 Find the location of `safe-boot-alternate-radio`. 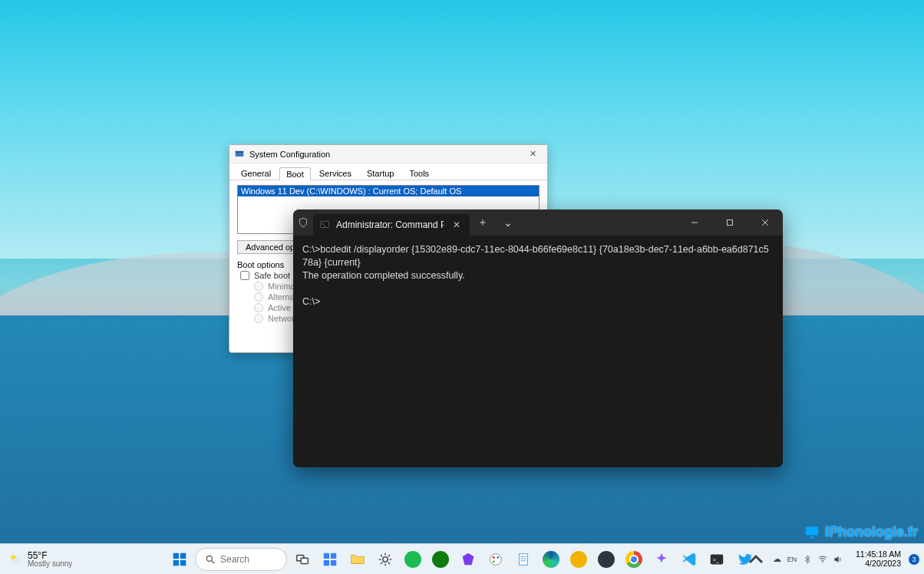

safe-boot-alternate-radio is located at coordinates (259, 297).